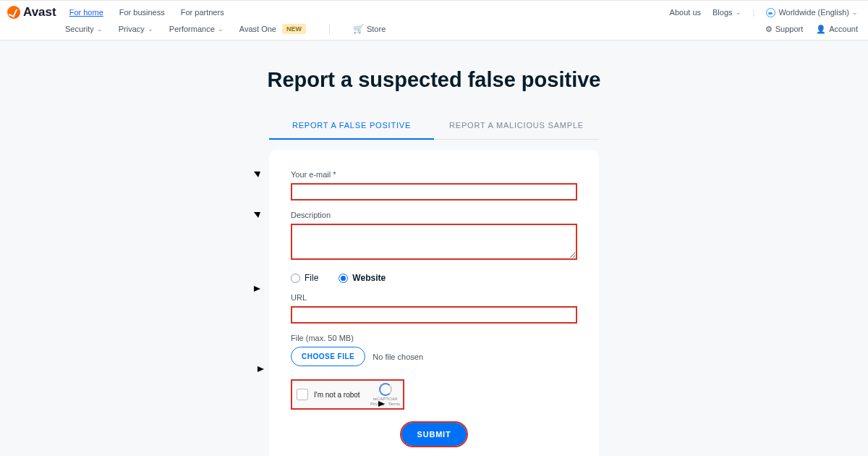 The height and width of the screenshot is (456, 868). What do you see at coordinates (434, 278) in the screenshot?
I see `sample-type-radio-group: File Website` at bounding box center [434, 278].